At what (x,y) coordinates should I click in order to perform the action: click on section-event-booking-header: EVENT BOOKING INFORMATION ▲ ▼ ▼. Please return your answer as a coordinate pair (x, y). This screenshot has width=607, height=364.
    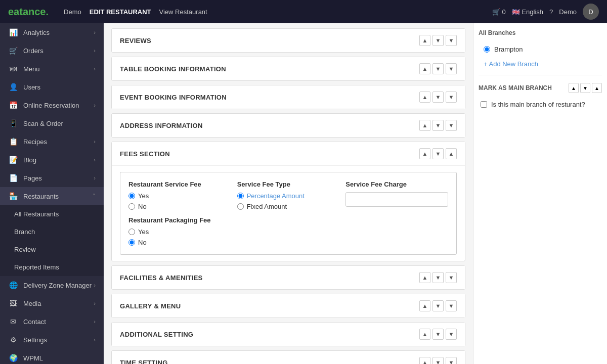
    Looking at the image, I should click on (288, 97).